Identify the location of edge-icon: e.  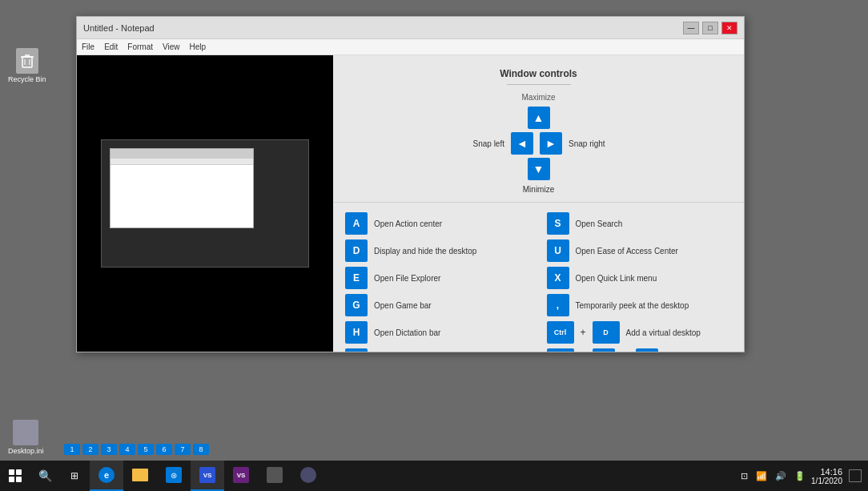
(106, 475).